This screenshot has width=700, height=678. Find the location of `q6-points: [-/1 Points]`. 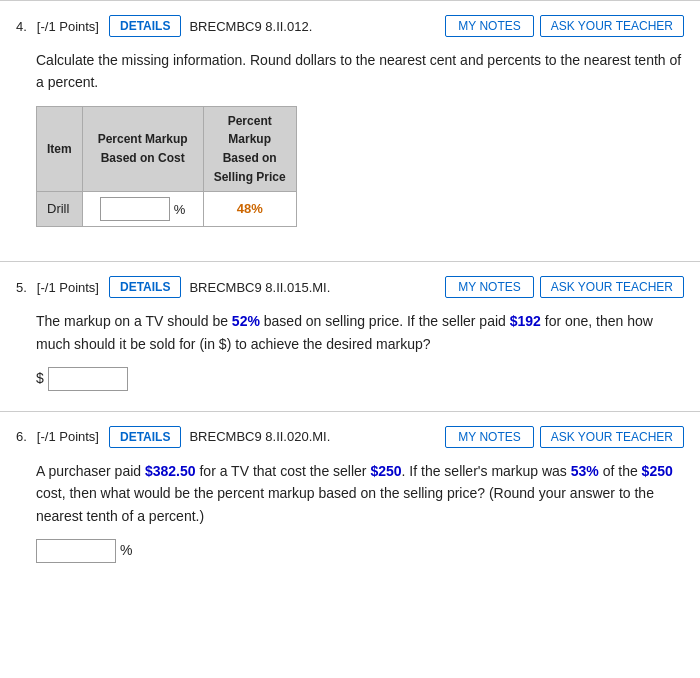

q6-points: [-/1 Points] is located at coordinates (68, 436).